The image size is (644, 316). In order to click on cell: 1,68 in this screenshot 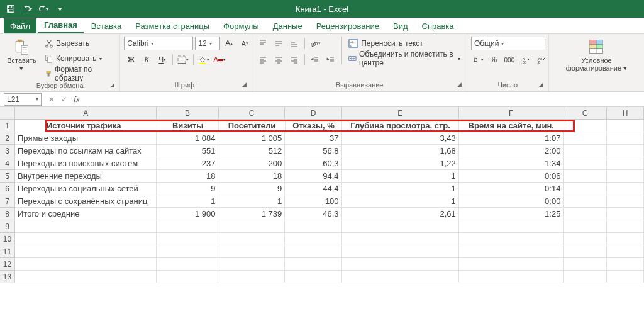, I will do `click(401, 151)`.